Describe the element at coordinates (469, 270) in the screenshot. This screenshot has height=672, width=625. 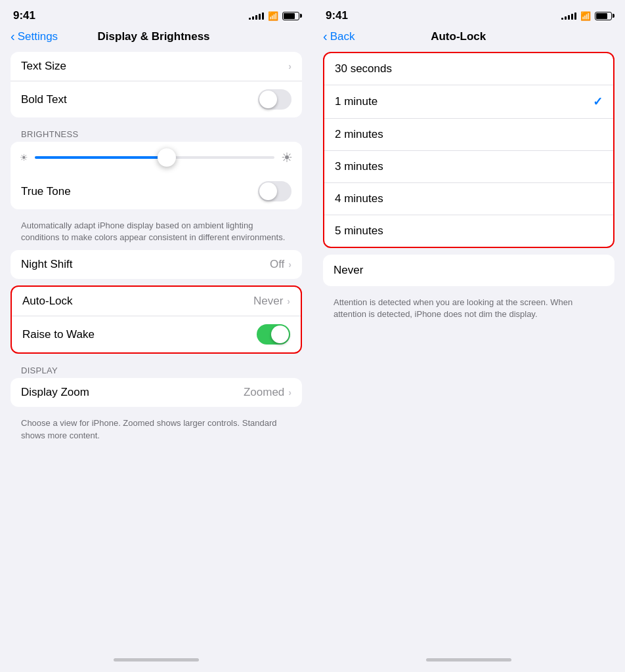
I see `autolock-option-never: Never` at that location.